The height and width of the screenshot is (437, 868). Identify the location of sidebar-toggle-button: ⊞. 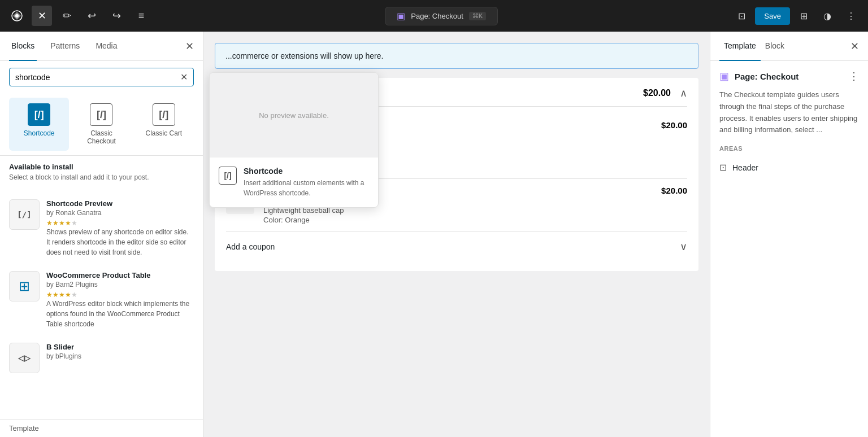
(804, 16).